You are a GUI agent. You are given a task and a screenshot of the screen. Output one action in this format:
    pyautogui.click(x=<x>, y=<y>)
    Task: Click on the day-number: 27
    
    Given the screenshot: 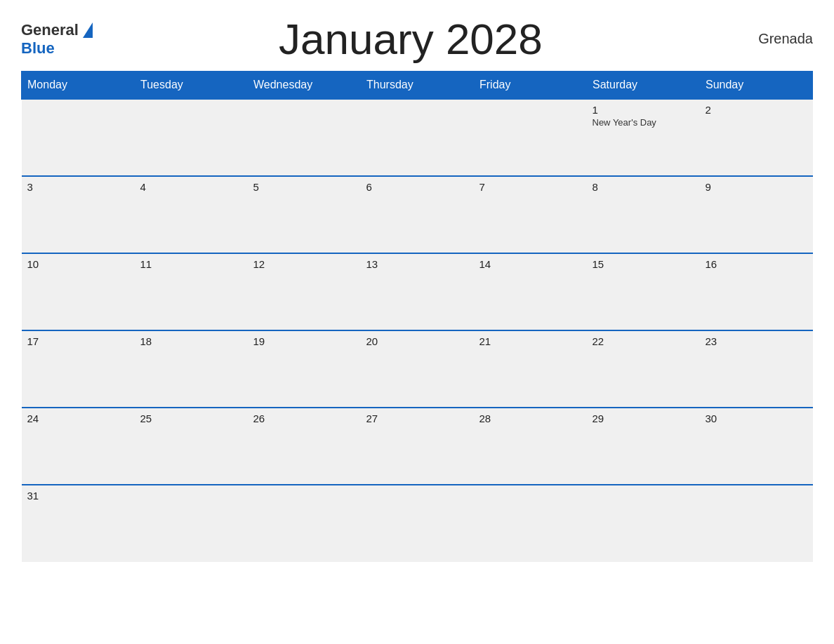 What is the action you would take?
    pyautogui.click(x=417, y=418)
    